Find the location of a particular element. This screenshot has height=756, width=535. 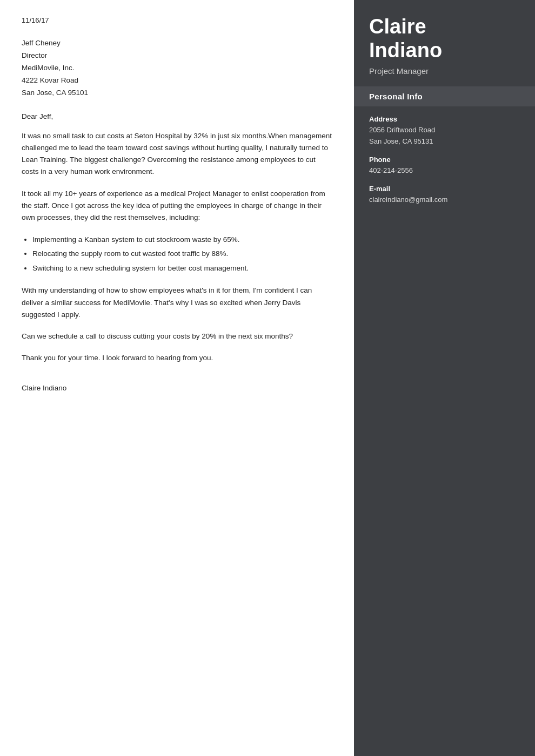

bullet-item-1: Implementing a Kanban system to cut stoc… is located at coordinates (183, 240).